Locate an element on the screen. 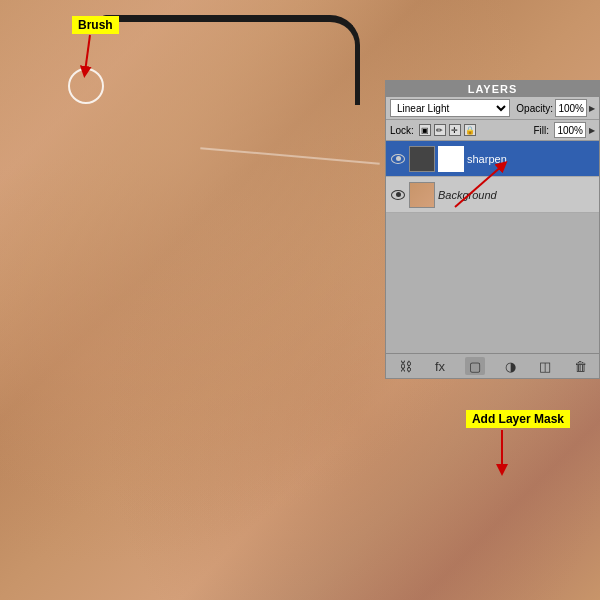 The image size is (600, 600). fill-input is located at coordinates (570, 130).